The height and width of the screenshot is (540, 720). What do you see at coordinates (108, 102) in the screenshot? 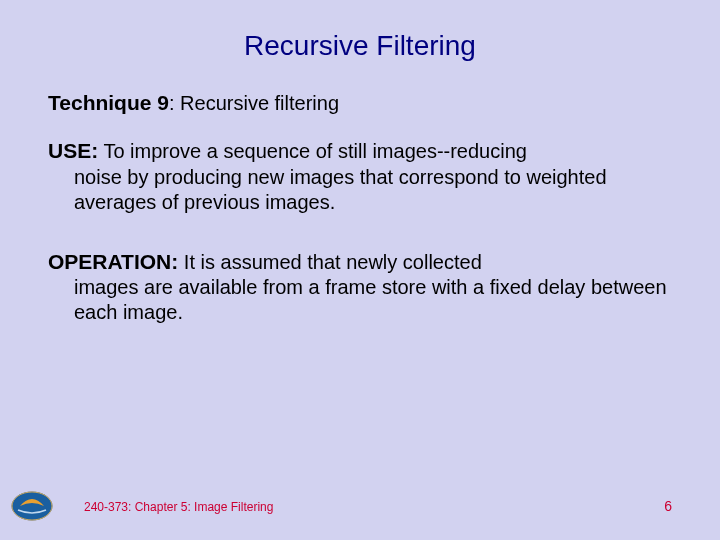
I see `technique-label: Technique 9` at bounding box center [108, 102].